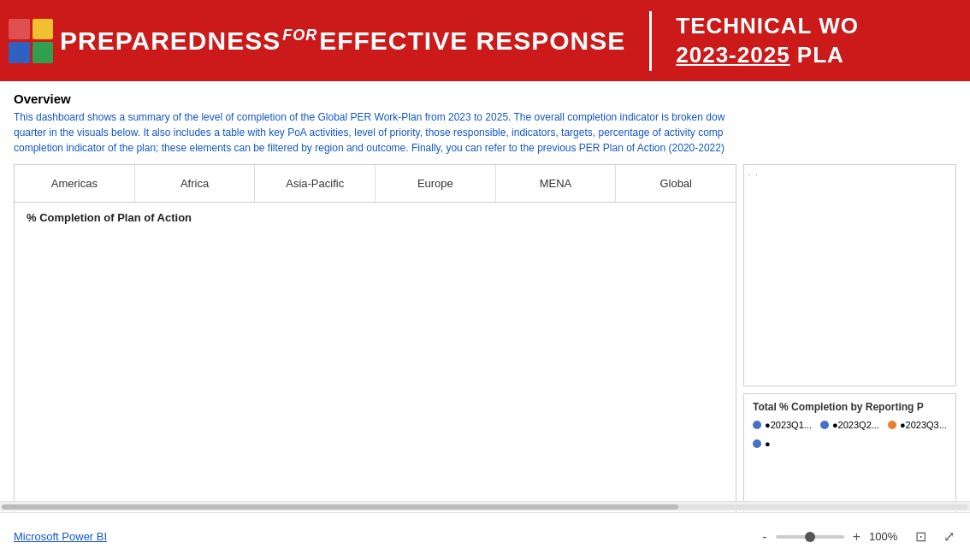 The width and height of the screenshot is (970, 560). Describe the element at coordinates (75, 183) in the screenshot. I see `tab-americas: Americas` at that location.